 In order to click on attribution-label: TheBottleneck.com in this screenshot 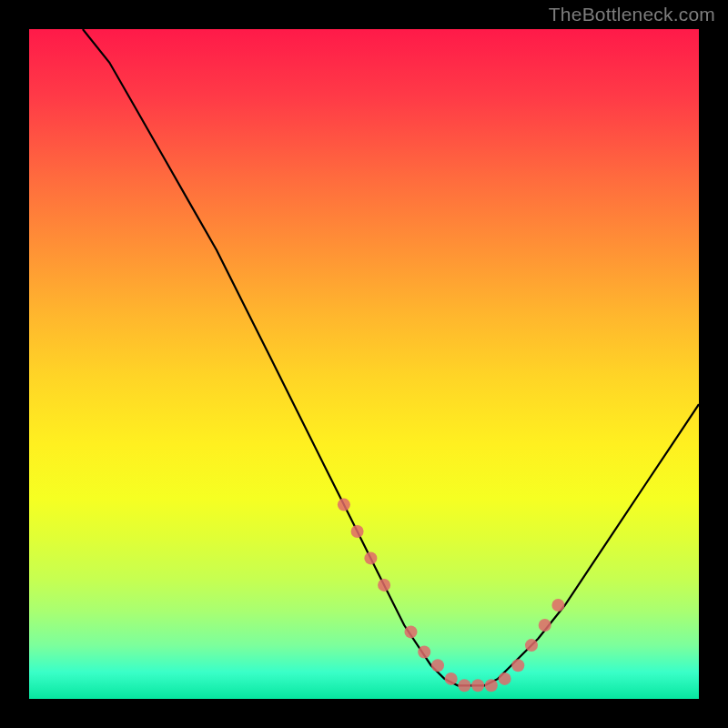, I will do `click(632, 15)`.